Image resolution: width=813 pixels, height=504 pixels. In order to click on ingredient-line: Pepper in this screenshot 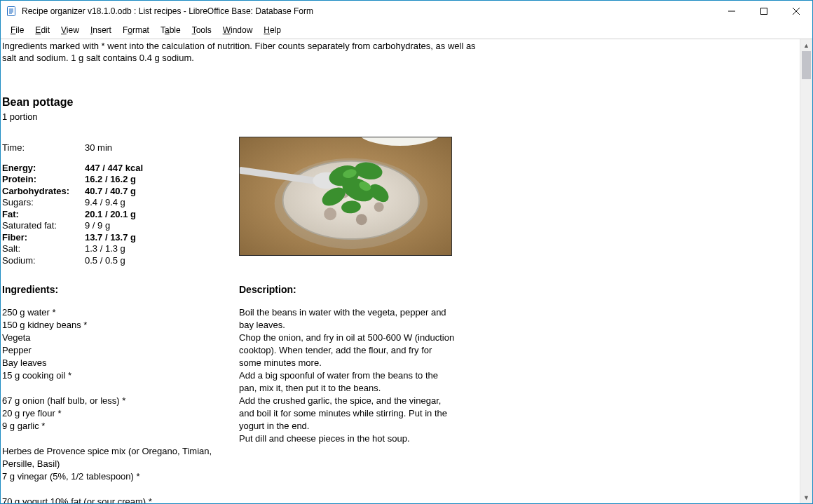, I will do `click(121, 350)`.